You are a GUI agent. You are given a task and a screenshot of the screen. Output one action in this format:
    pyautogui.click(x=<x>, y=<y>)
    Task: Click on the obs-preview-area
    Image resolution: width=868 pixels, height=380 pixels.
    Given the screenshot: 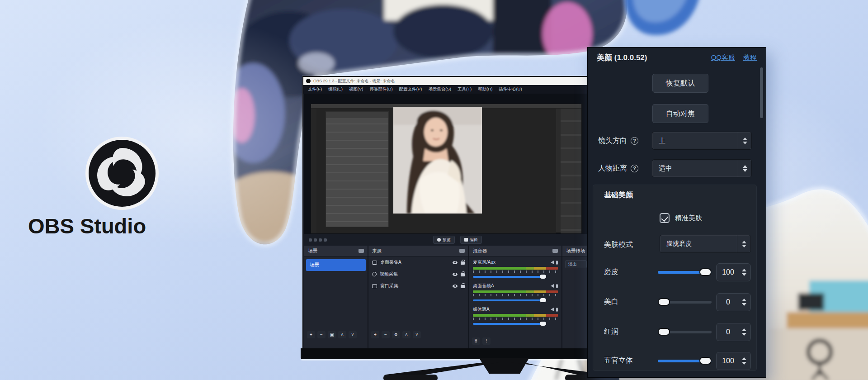 What is the action you would take?
    pyautogui.click(x=446, y=164)
    